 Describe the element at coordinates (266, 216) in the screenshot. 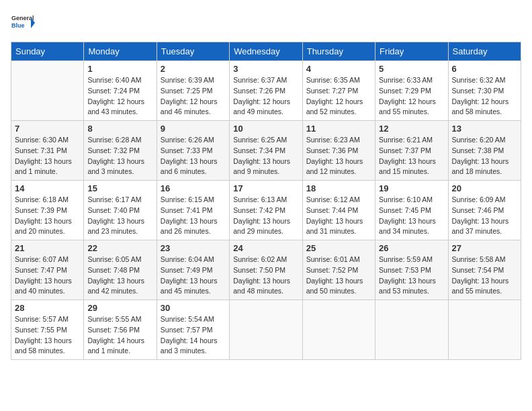

I see `day-info: Sunrise: 6:13 AMSunset: 7:42 PMDaylight:…` at that location.